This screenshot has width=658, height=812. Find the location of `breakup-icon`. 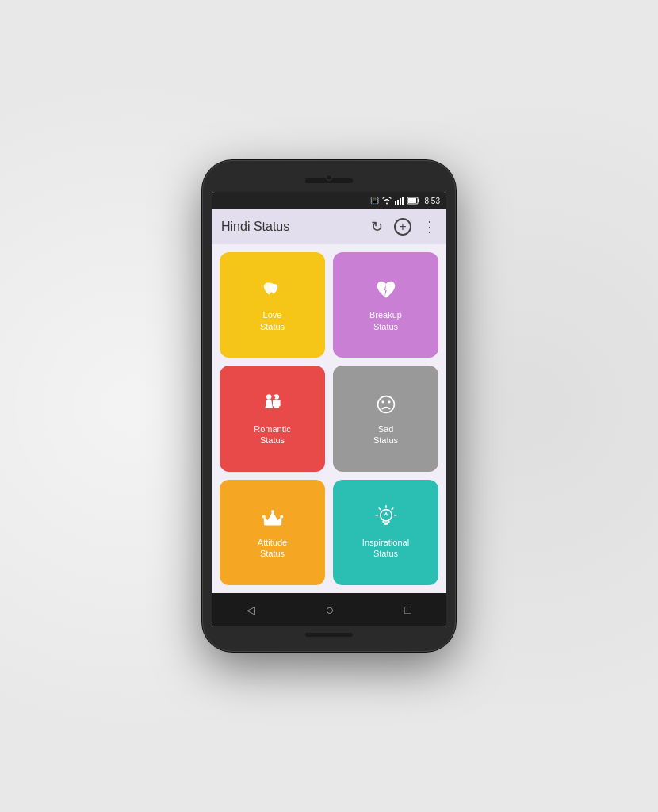

breakup-icon is located at coordinates (386, 290).